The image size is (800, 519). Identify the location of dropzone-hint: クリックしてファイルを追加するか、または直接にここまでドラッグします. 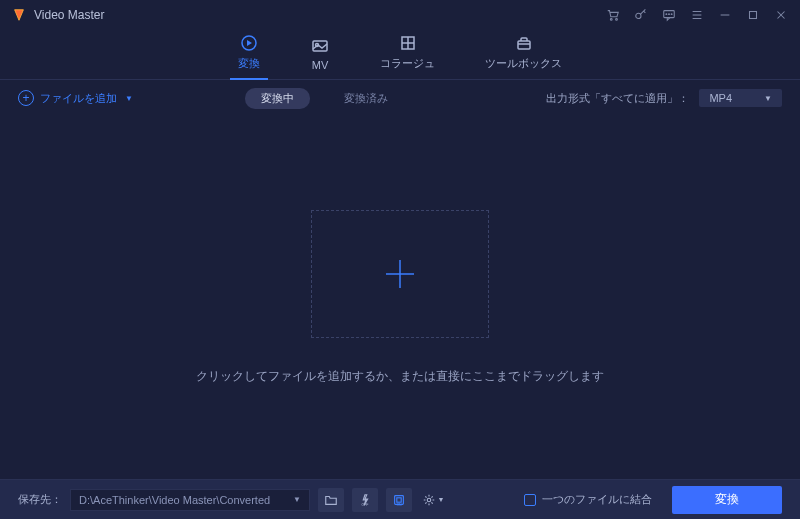
(400, 376).